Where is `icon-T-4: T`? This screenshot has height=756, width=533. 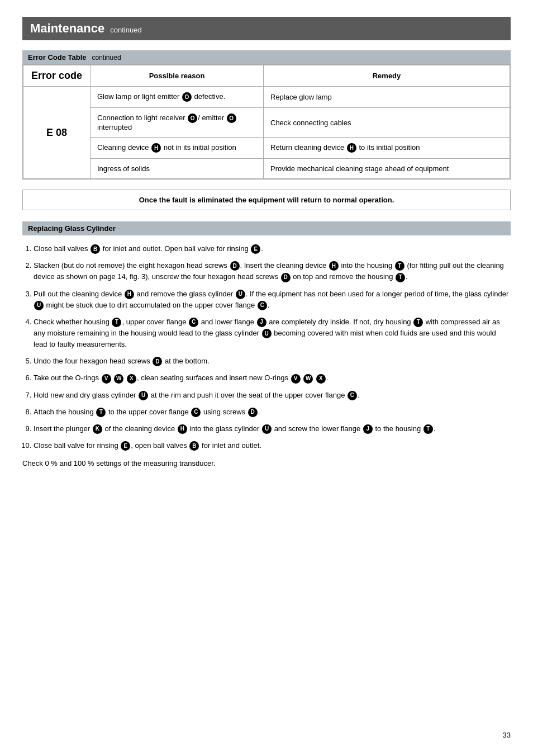
icon-T-4: T is located at coordinates (418, 322).